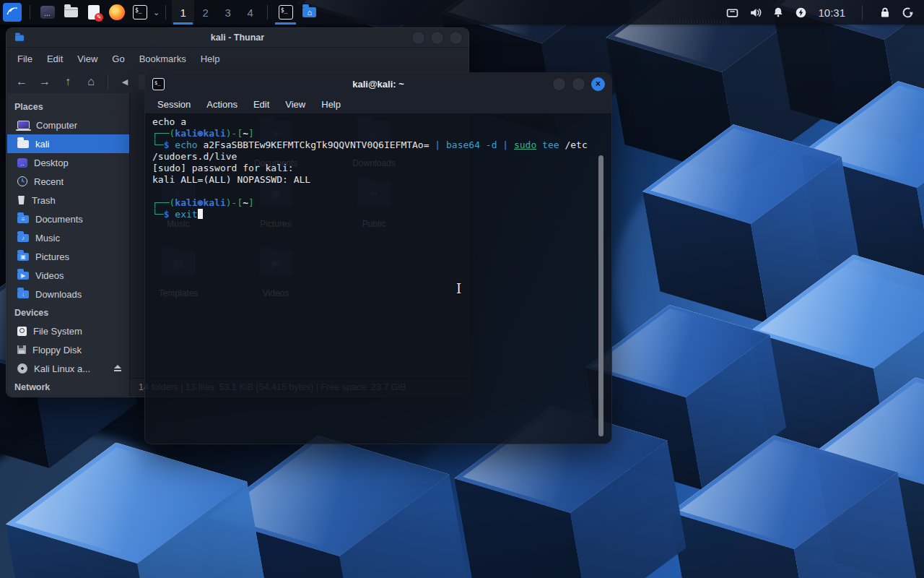 This screenshot has width=924, height=578. Describe the element at coordinates (50, 276) in the screenshot. I see `sidebar-item-label: Videos` at that location.